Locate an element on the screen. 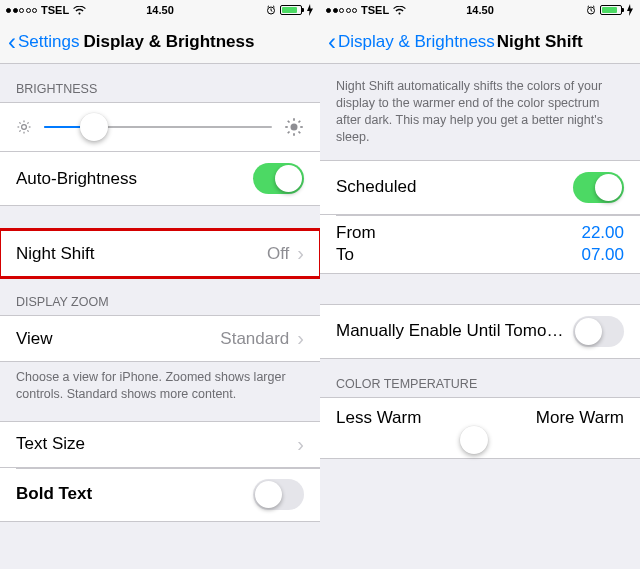  text-size-row: Text Size › is located at coordinates (160, 444).